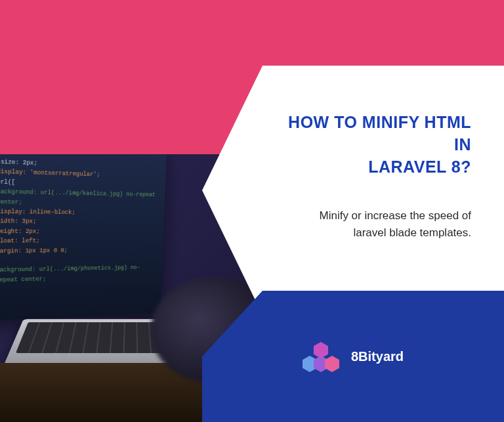  Describe the element at coordinates (377, 357) in the screenshot. I see `brand-name: 8Bityard` at that location.